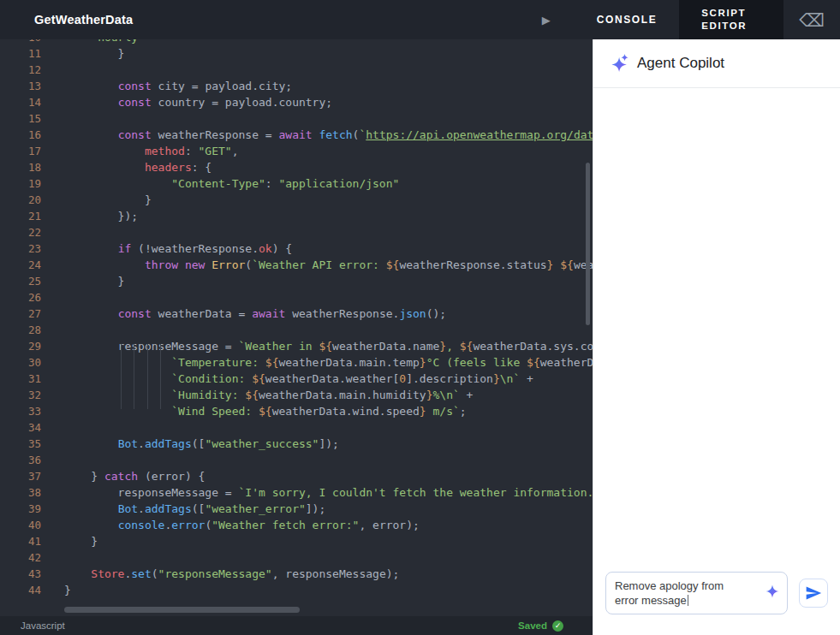  What do you see at coordinates (296, 508) in the screenshot?
I see `code-line: 39 Bot.addTags(["weather_error"]);` at bounding box center [296, 508].